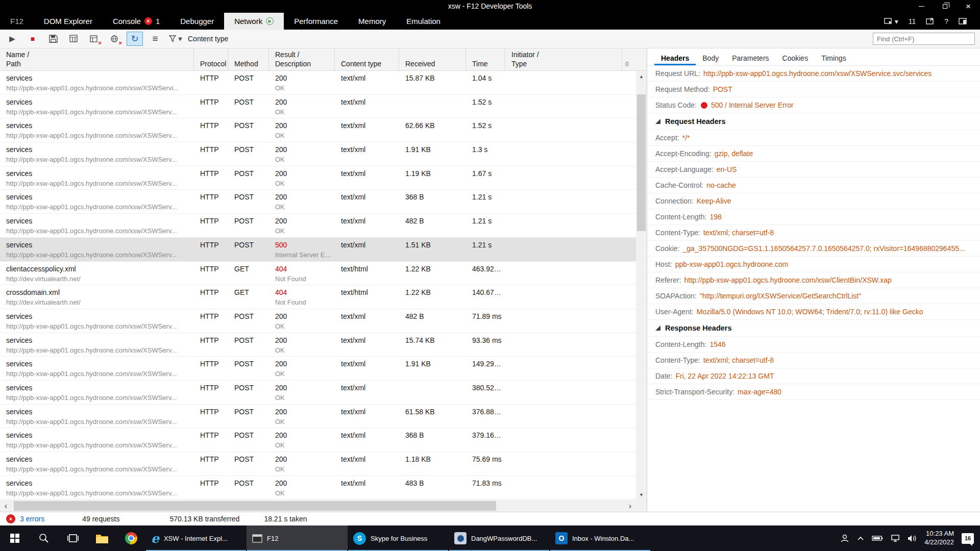  What do you see at coordinates (834, 58) in the screenshot?
I see `tab-timings: Timings` at bounding box center [834, 58].